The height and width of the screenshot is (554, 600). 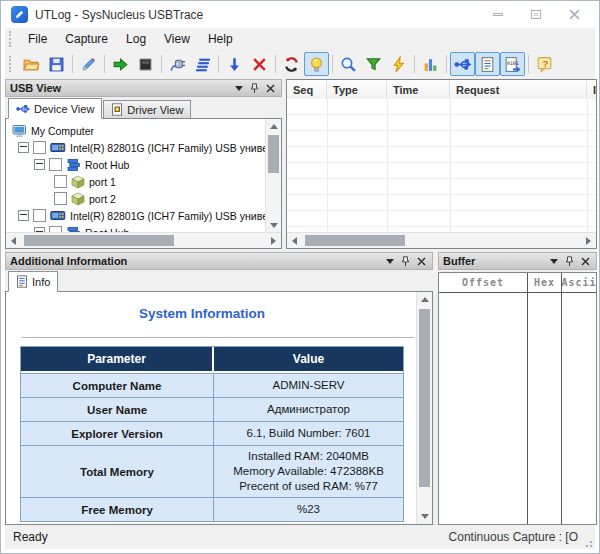 What do you see at coordinates (536, 14) in the screenshot?
I see `maximize-button` at bounding box center [536, 14].